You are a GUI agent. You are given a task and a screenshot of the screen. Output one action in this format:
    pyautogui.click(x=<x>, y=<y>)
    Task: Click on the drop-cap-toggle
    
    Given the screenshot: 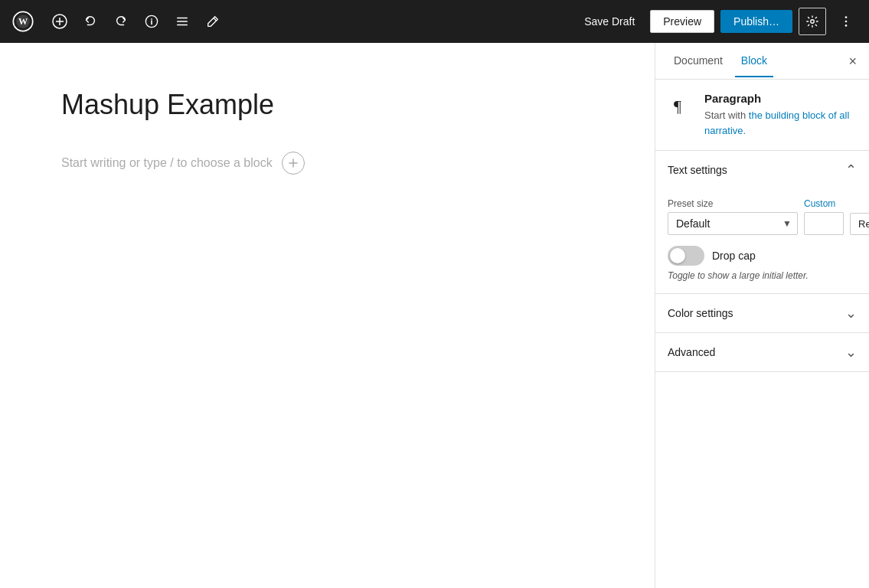 What is the action you would take?
    pyautogui.click(x=686, y=256)
    